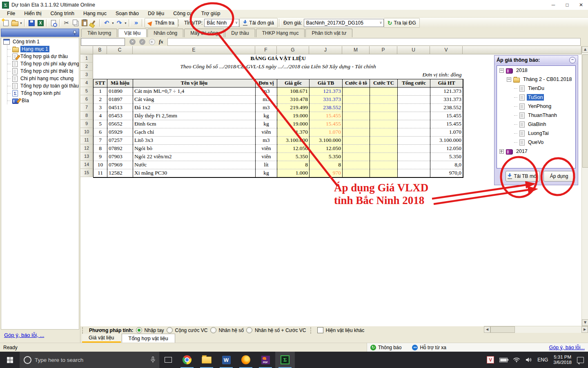  What do you see at coordinates (87, 67) in the screenshot?
I see `row-header-2: 2` at bounding box center [87, 67].